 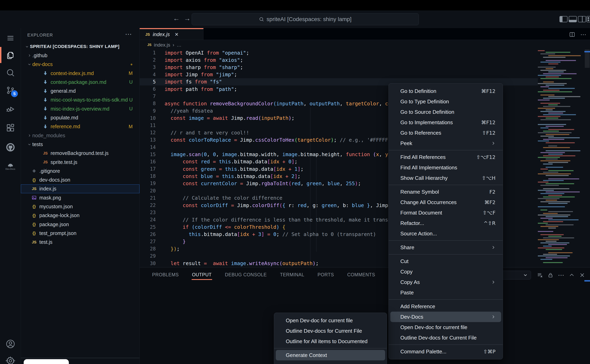 I want to click on explorer-item-dev-docs-json: {}dev-docs.json, so click(x=80, y=180).